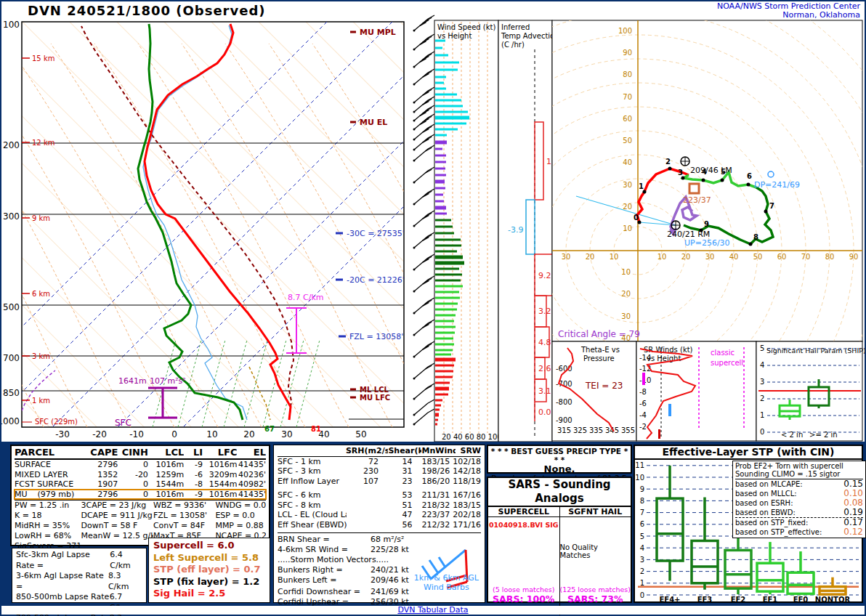  Describe the element at coordinates (251, 475) in the screenshot. I see `table-cell: 40236'` at that location.